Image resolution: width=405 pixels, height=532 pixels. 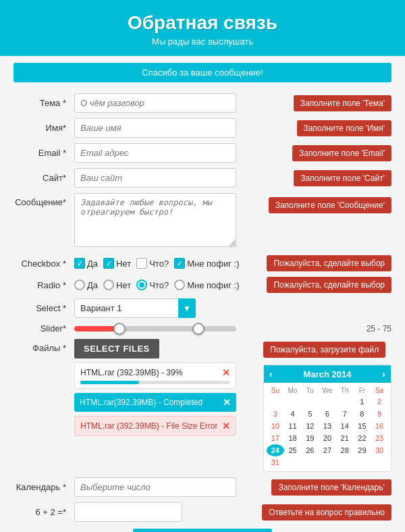 I want to click on slider-row: Slider* 25 - 75, so click(x=202, y=328).